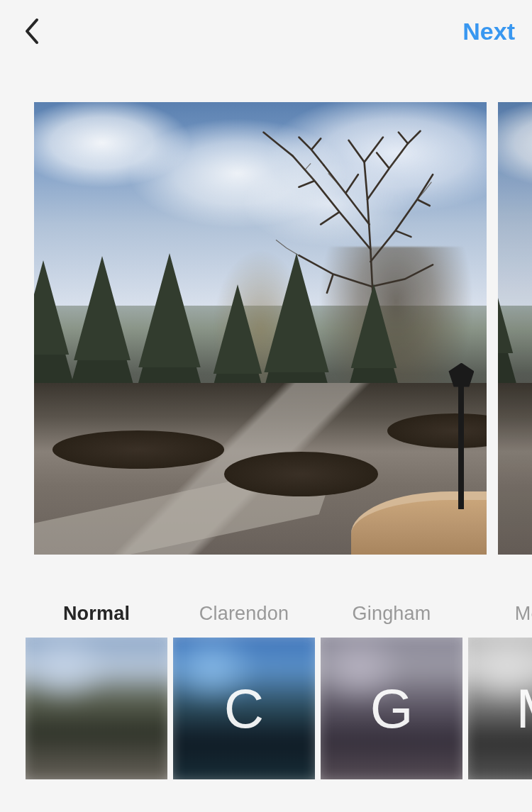  I want to click on chevron-left-icon, so click(31, 31).